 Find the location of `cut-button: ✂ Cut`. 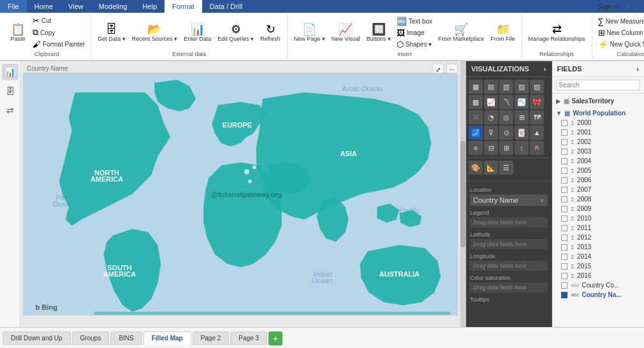

cut-button: ✂ Cut is located at coordinates (59, 20).